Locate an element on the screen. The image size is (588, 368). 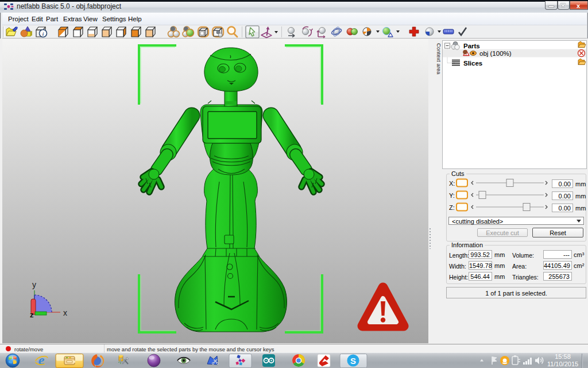
svg-text: obj (100%) is located at coordinates (496, 53).